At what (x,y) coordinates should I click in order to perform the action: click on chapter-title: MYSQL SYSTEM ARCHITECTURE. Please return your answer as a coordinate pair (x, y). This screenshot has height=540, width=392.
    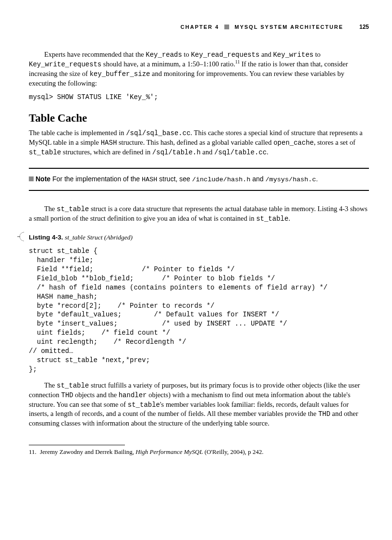
    Looking at the image, I should click on (289, 27).